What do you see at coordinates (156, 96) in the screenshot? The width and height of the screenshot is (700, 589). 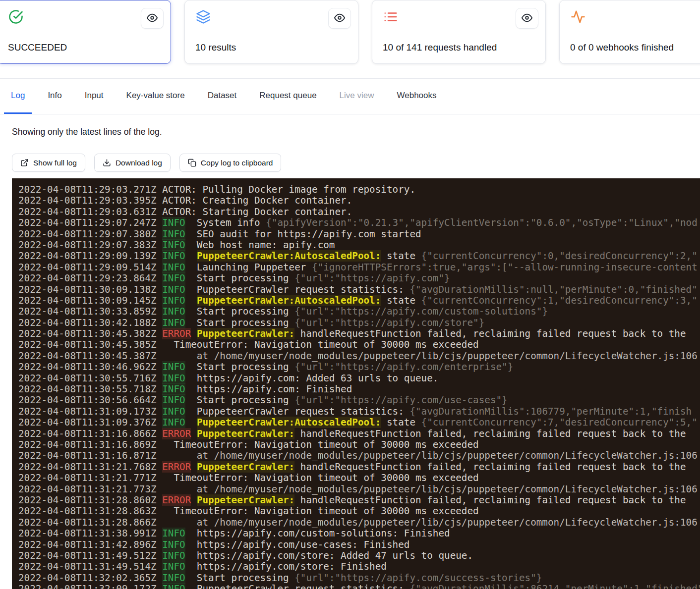 I see `tab-key-value-store: Key-value store` at bounding box center [156, 96].